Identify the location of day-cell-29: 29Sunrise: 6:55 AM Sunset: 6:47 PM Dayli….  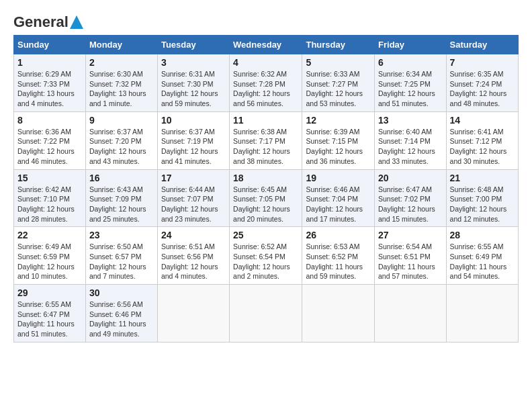
(50, 314).